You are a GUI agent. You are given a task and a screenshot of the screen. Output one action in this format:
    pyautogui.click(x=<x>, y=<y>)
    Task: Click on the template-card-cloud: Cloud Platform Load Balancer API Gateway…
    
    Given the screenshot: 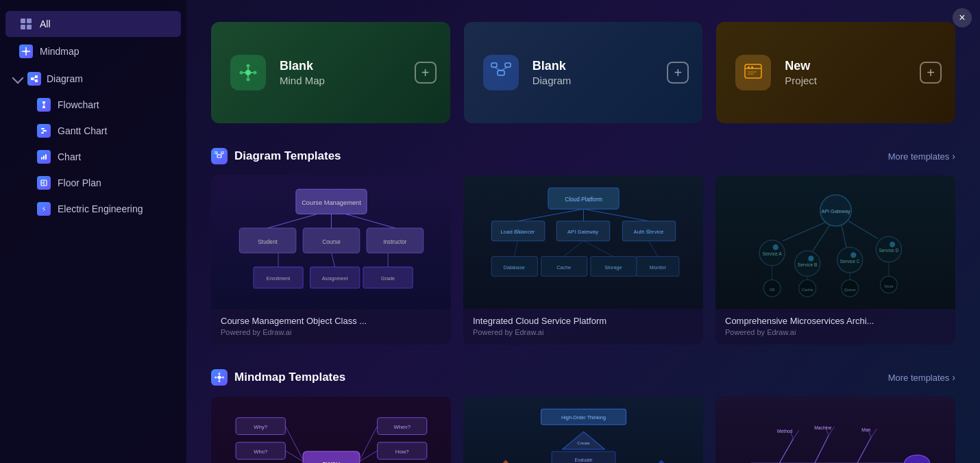 What is the action you would take?
    pyautogui.click(x=583, y=260)
    